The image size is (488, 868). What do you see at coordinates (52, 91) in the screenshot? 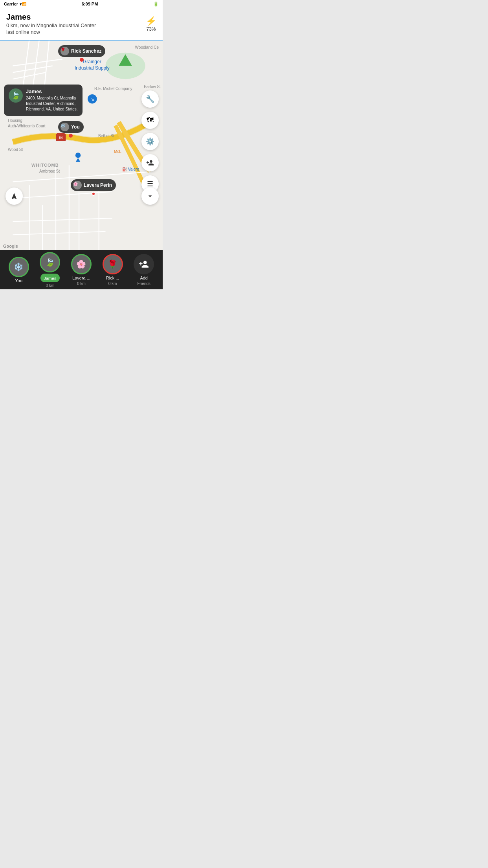
I see `james-popup-name: James` at bounding box center [52, 91].